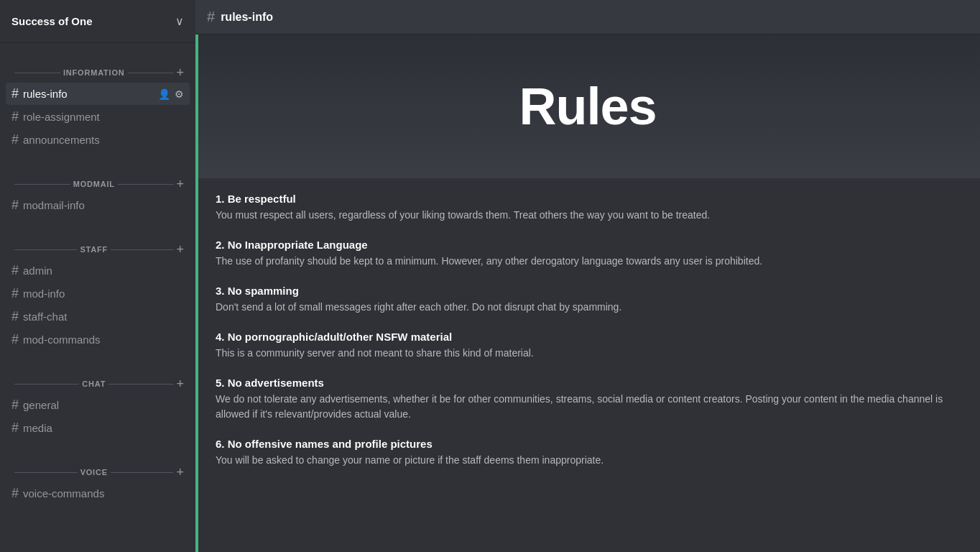 Image resolution: width=980 pixels, height=552 pixels. Describe the element at coordinates (103, 116) in the screenshot. I see `channel-name-role-assignment: role-assignment` at that location.